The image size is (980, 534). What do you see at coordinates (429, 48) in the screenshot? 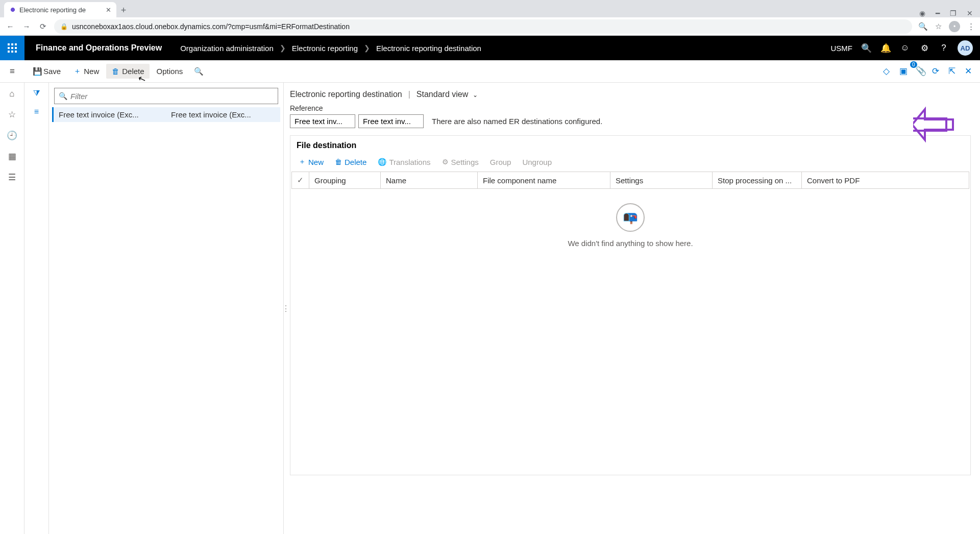
I see `breadcrumb-item: Electronic reporting destination` at bounding box center [429, 48].